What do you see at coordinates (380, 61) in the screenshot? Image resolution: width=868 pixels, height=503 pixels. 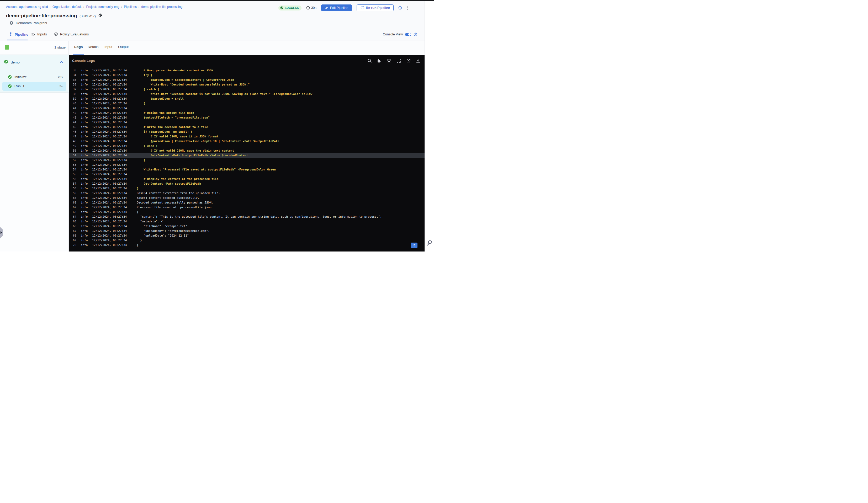 I see `copy-icon` at bounding box center [380, 61].